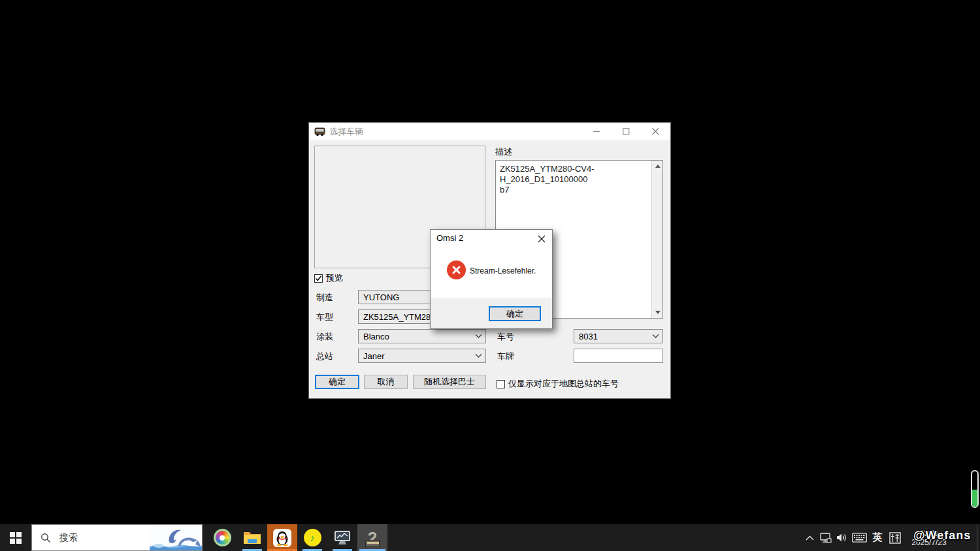 Image resolution: width=980 pixels, height=551 pixels. I want to click on taskbar-app-icons: ♪ 2, so click(297, 538).